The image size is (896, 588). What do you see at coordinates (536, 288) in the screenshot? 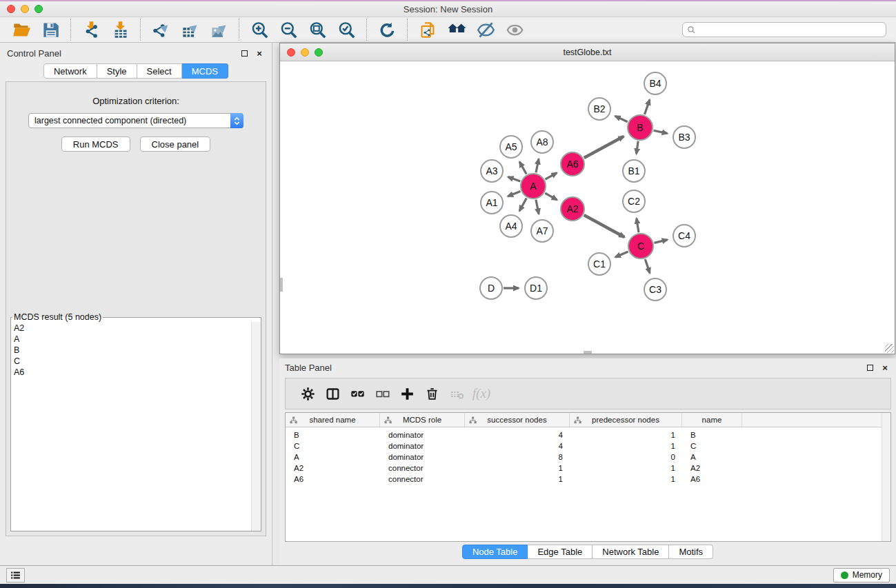
I see `graph-node-D1: D1` at bounding box center [536, 288].